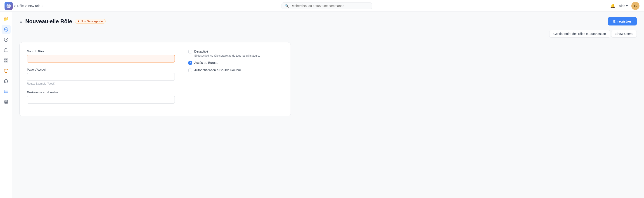  Describe the element at coordinates (101, 70) in the screenshot. I see `home-page-label: Page d'Accueil` at that location.